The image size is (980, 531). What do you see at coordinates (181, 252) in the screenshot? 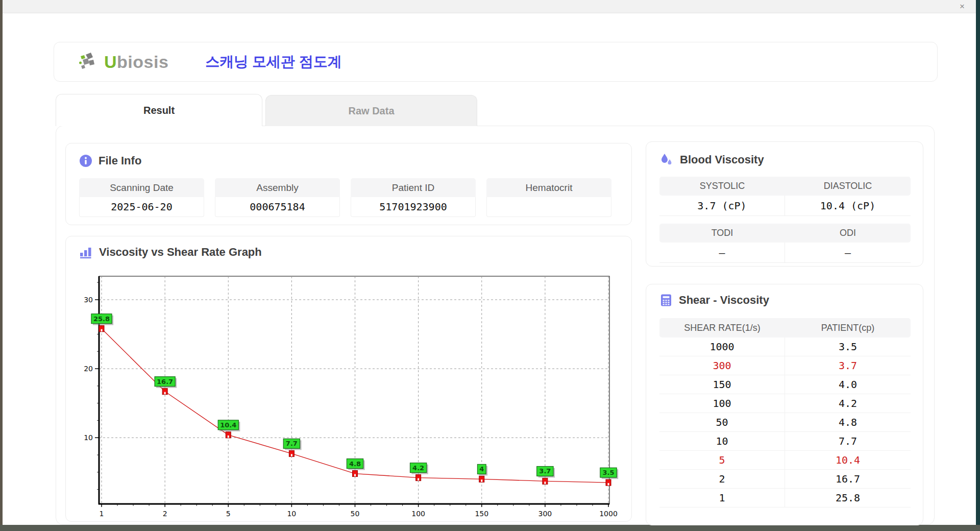
I see `graph-title: Viscosity vs Shear Rate Graph` at bounding box center [181, 252].